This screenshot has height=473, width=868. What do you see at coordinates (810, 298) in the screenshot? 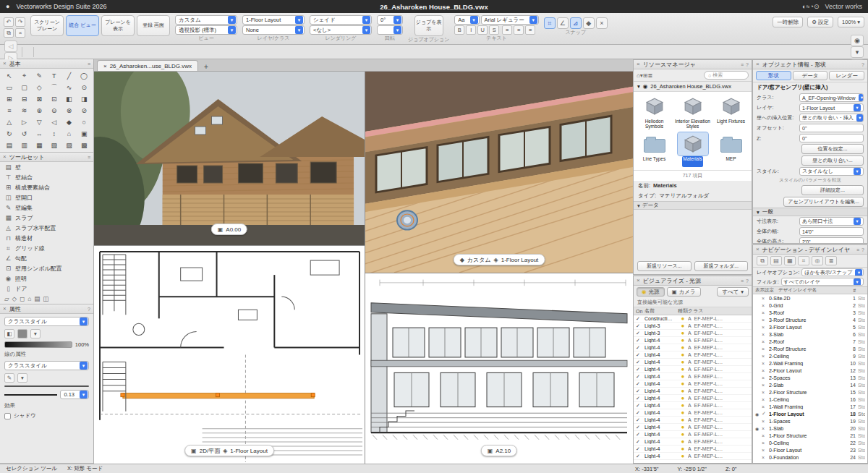
I see `design-layer-row: × 0-Site-2D 1 Sto` at bounding box center [810, 298].